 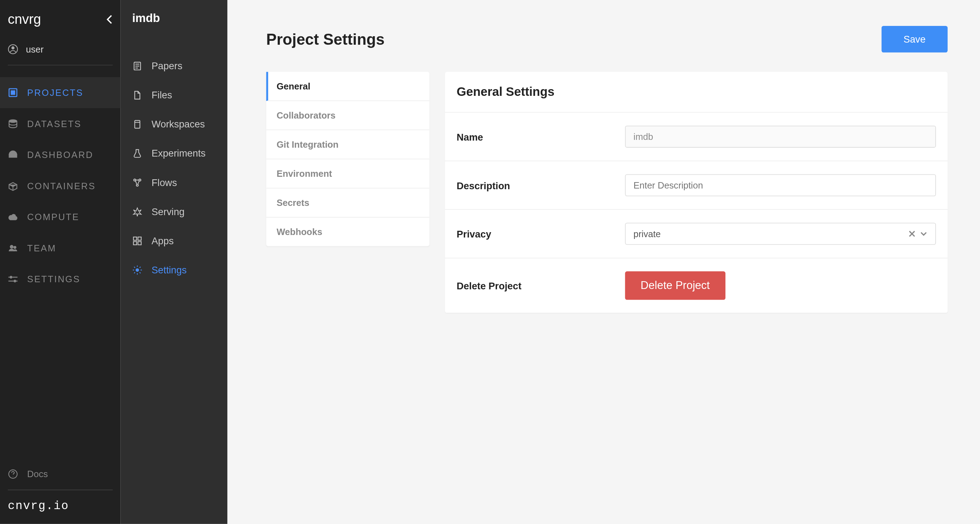 I want to click on docs-link: Docs, so click(x=60, y=474).